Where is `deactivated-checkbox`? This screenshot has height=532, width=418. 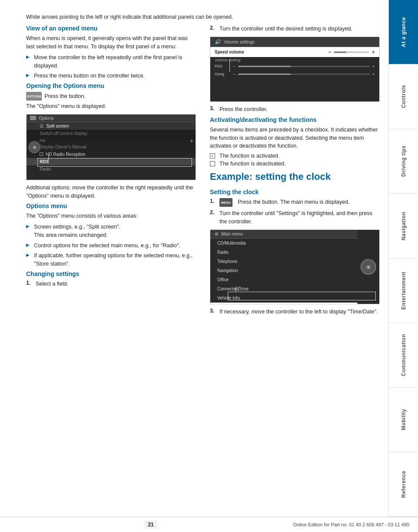
deactivated-checkbox is located at coordinates (212, 164).